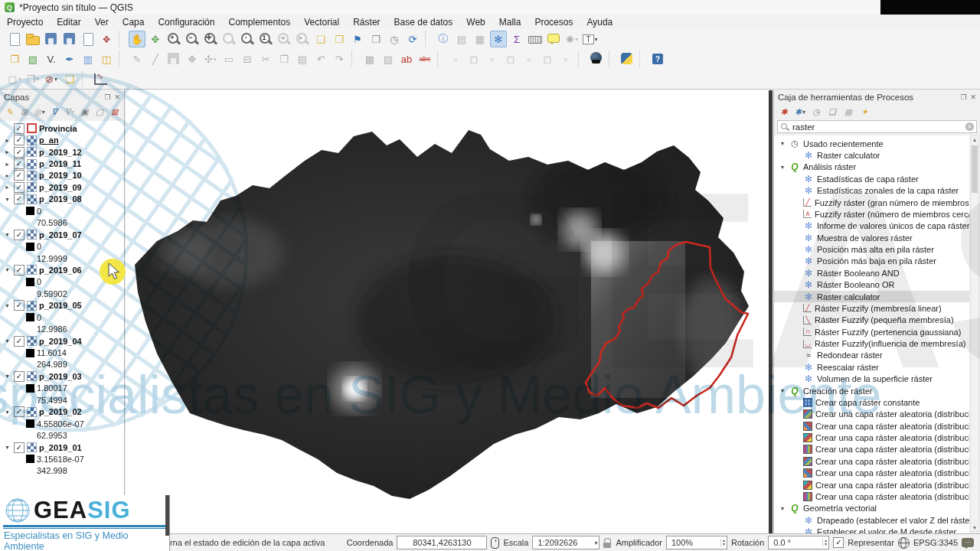 Image resolution: width=980 pixels, height=551 pixels. What do you see at coordinates (871, 496) in the screenshot?
I see `alg-crear-raster-aleatoria-8: Crear una capa ráster aleatoria (distrib…` at bounding box center [871, 496].